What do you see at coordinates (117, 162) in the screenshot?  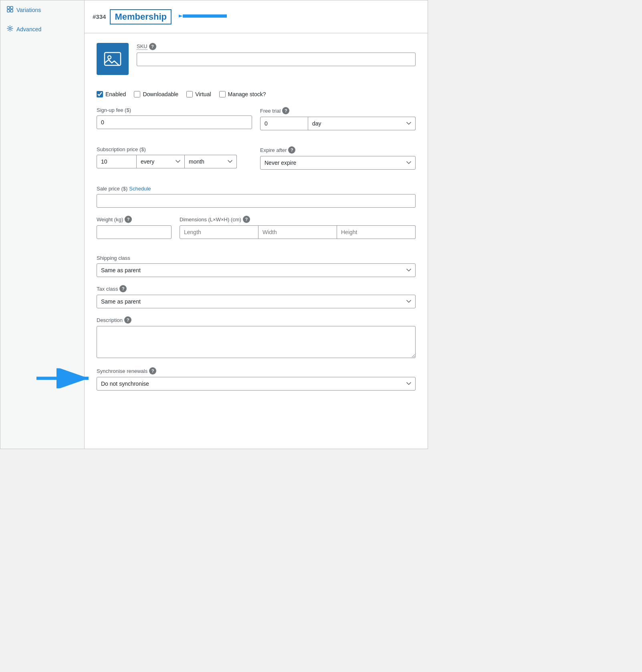 I see `subscription-price-input` at bounding box center [117, 162].